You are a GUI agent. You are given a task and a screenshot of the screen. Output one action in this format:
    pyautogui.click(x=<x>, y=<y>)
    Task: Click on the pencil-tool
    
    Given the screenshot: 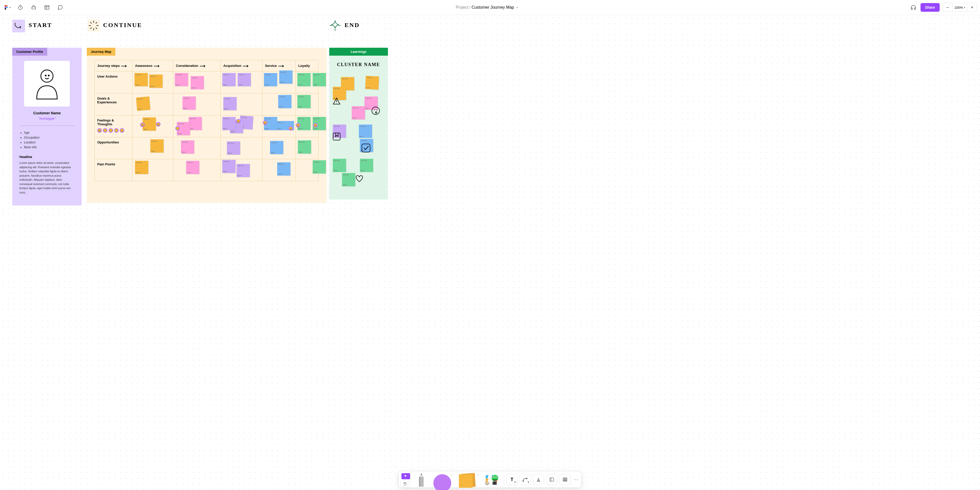 What is the action you would take?
    pyautogui.click(x=422, y=479)
    